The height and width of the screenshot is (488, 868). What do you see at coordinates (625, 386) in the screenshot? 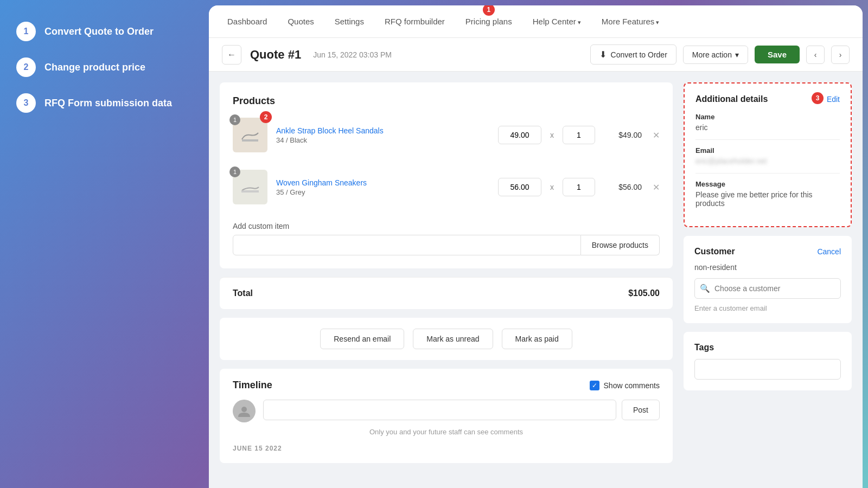
I see `show-comments-wrap: ✓ Show comments` at bounding box center [625, 386].